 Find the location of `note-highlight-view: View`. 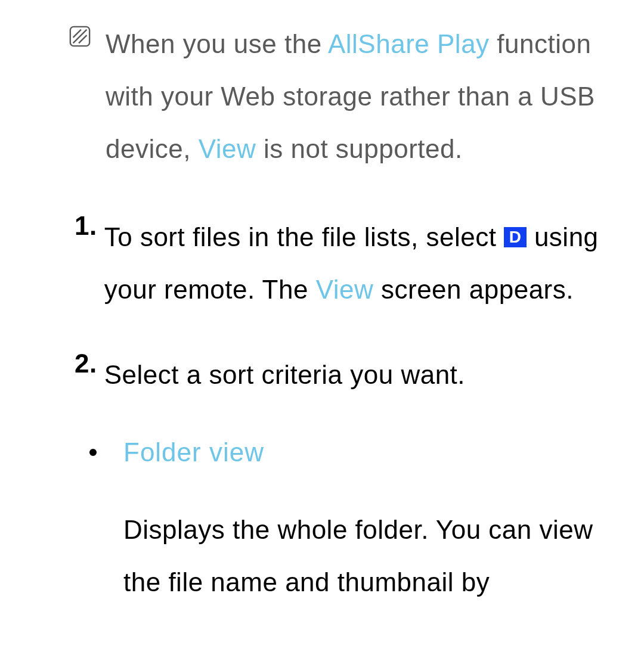

note-highlight-view: View is located at coordinates (228, 149).